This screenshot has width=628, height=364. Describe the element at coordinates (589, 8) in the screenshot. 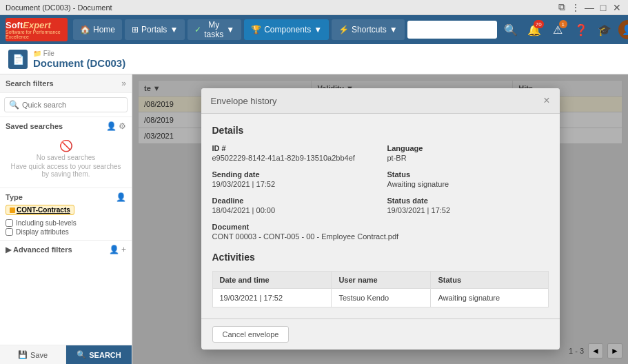

I see `window-controls: ⧉ ⋮ — □ ✕` at that location.